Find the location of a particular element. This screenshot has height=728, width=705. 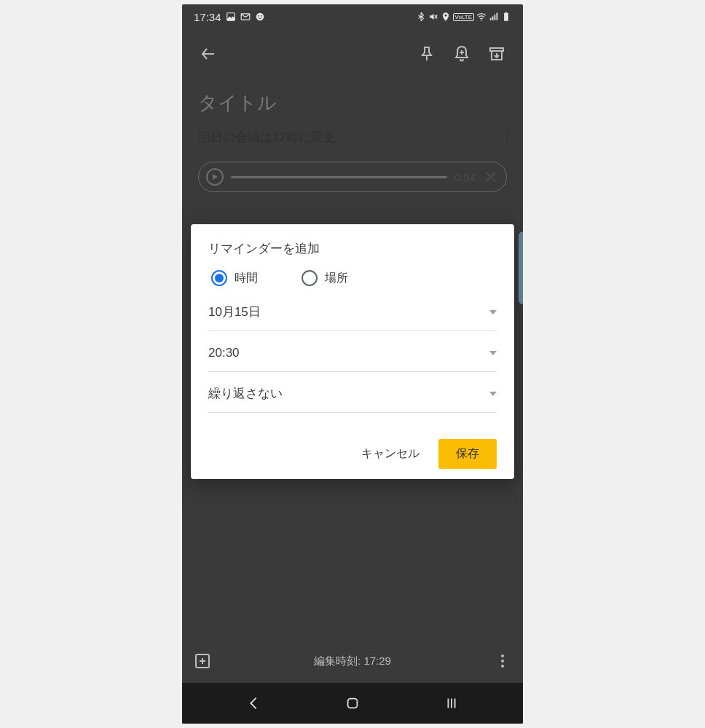

dialog-title: リマインダーを追加 is located at coordinates (352, 249).